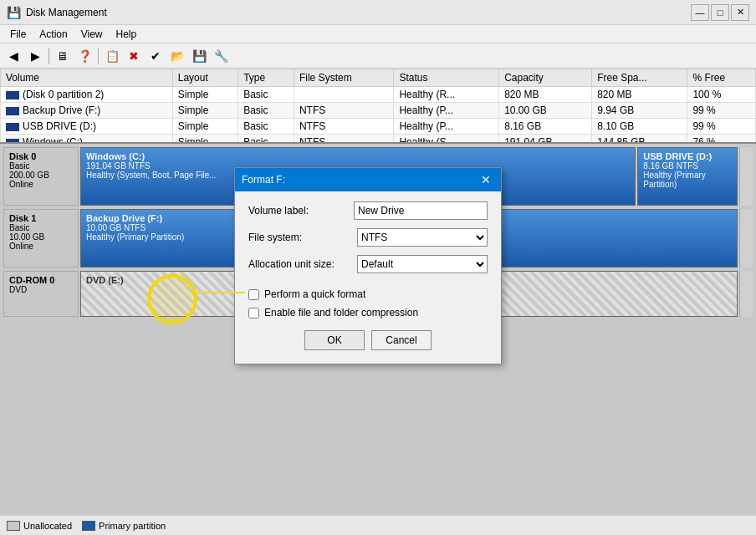 The height and width of the screenshot is (535, 756). I want to click on col-percent: % Free, so click(722, 79).